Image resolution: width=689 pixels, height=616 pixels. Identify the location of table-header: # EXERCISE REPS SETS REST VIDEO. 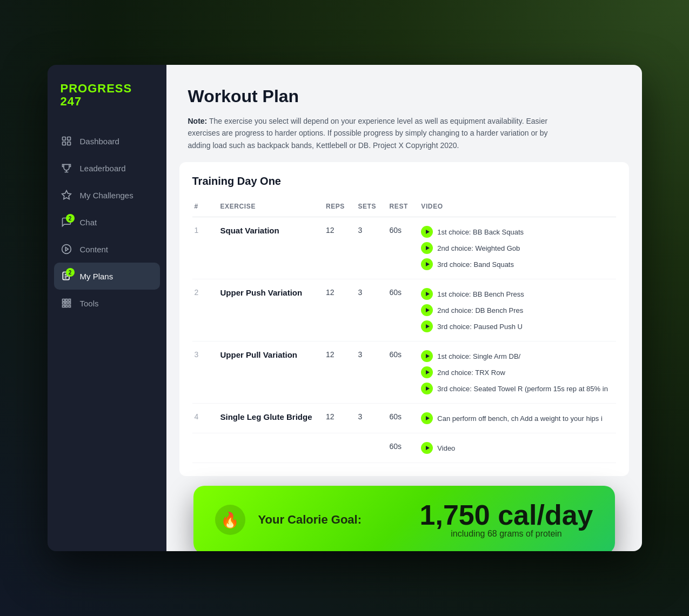
(404, 207).